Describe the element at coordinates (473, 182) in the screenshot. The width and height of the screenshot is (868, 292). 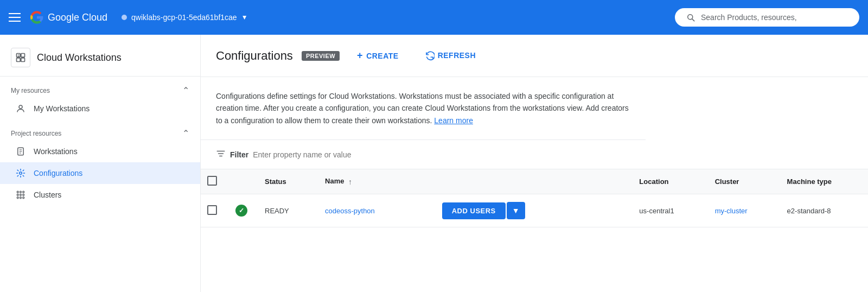
I see `th-name: Name ↑` at that location.